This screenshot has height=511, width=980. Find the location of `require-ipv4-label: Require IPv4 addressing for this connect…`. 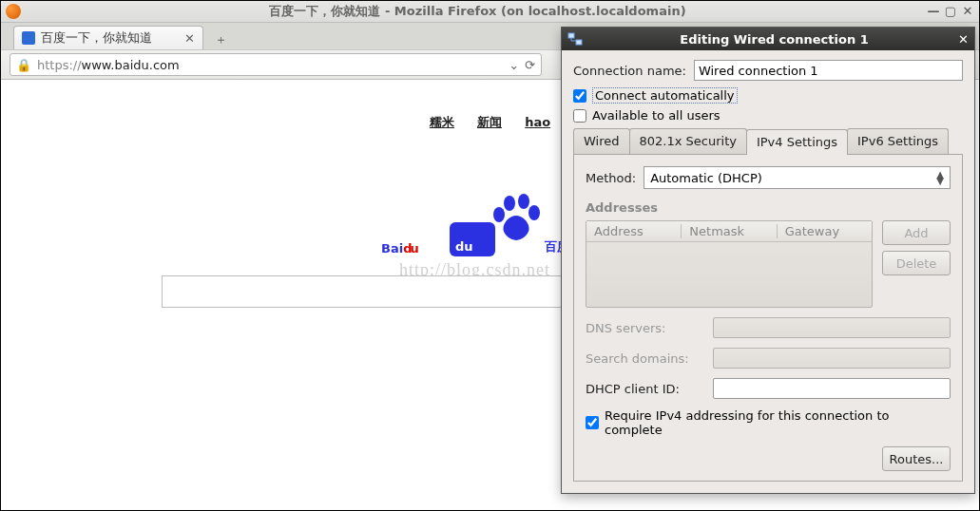

require-ipv4-label: Require IPv4 addressing for this connect… is located at coordinates (778, 423).